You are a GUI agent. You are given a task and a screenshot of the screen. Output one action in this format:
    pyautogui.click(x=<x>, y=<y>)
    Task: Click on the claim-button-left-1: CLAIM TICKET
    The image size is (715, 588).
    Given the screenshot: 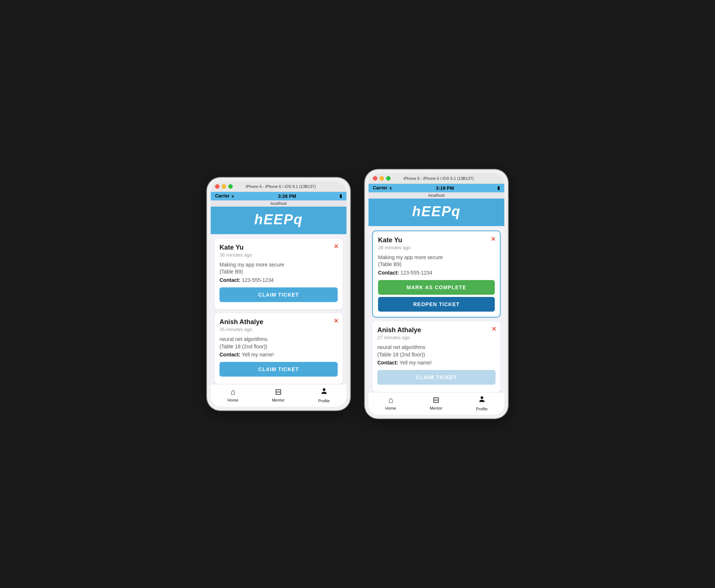 What is the action you would take?
    pyautogui.click(x=279, y=295)
    